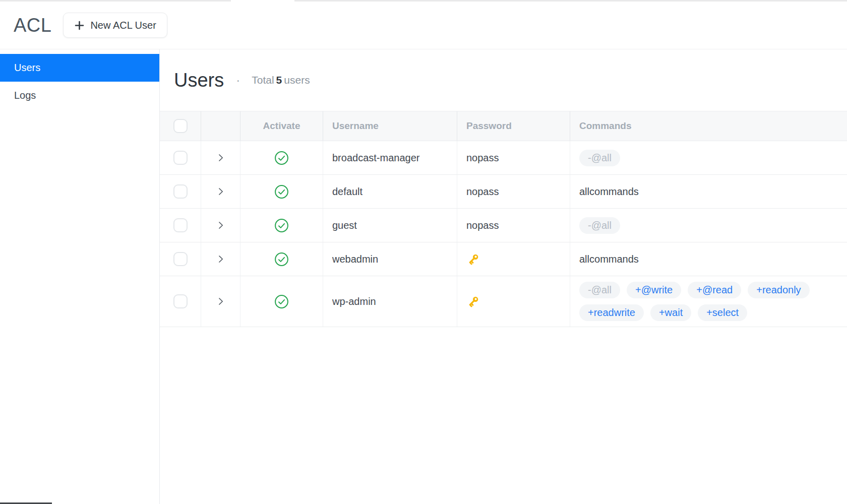 This screenshot has height=504, width=847. Describe the element at coordinates (503, 301) in the screenshot. I see `table-row: wp-admin -@all+@write+@read+readonly+rea…` at that location.